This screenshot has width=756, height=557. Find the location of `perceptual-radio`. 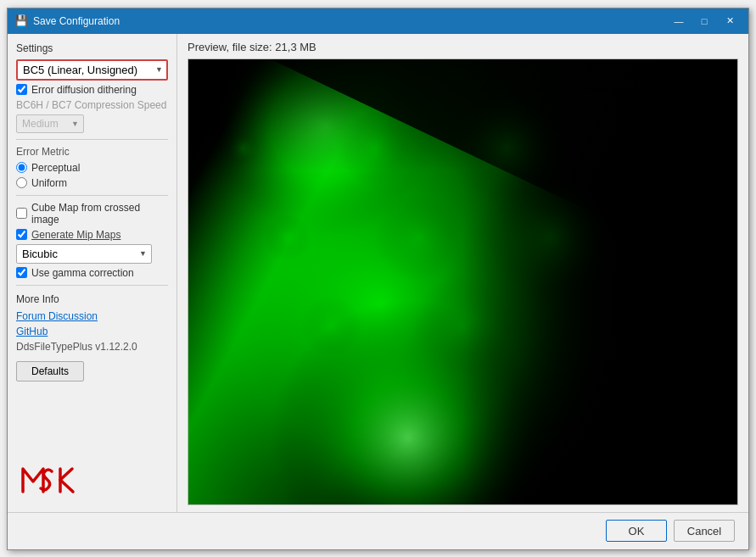

perceptual-radio is located at coordinates (22, 168).